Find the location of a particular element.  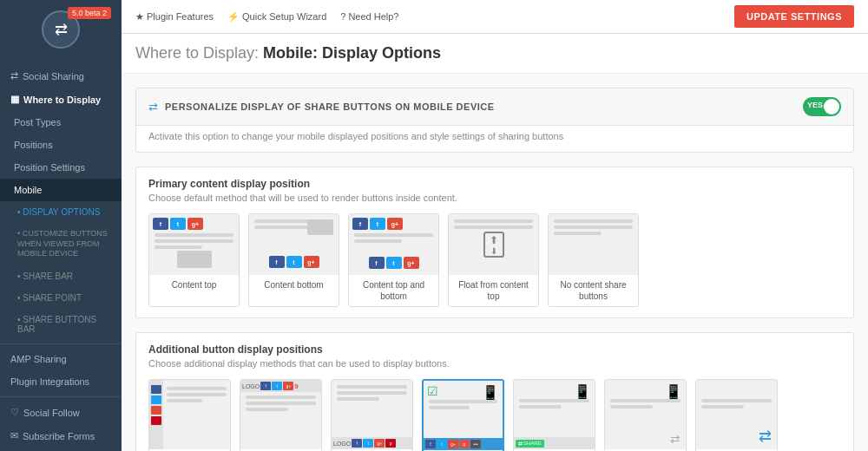

spm-lines is located at coordinates (646, 405).